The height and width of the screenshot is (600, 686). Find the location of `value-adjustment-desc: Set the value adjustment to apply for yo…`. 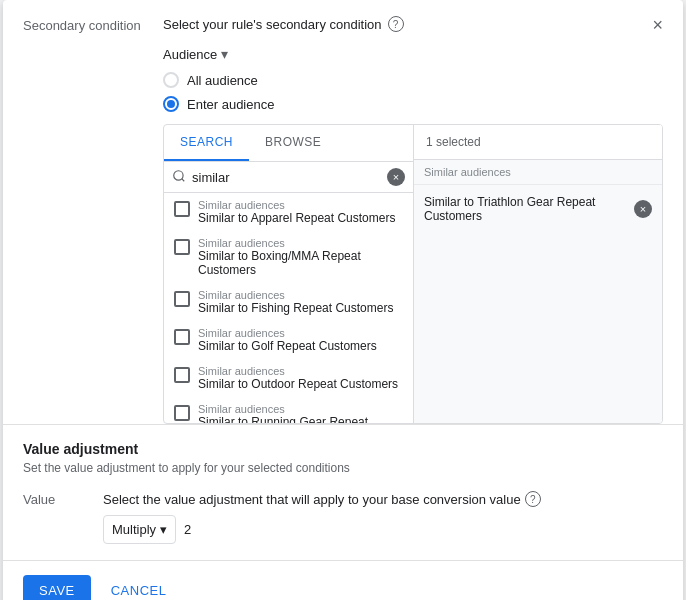

value-adjustment-desc: Set the value adjustment to apply for yo… is located at coordinates (343, 468).